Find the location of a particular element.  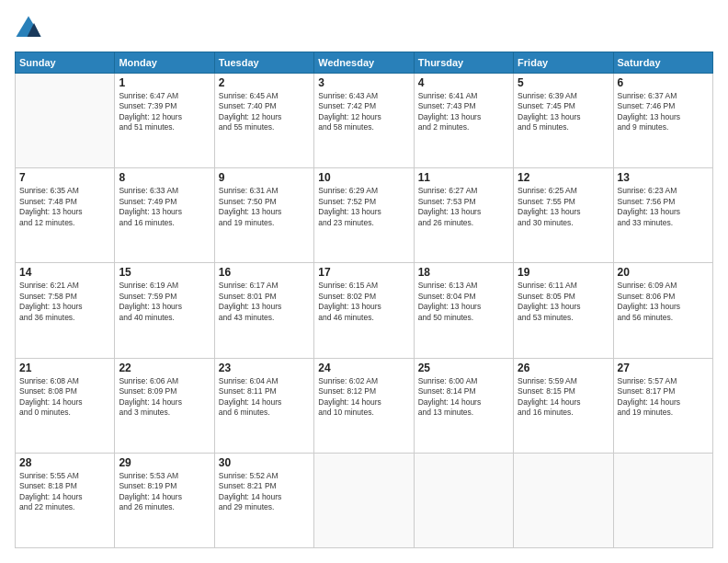

cell-details: Sunrise: 5:53 AM Sunset: 8:19 PM Dayligh… is located at coordinates (164, 492).